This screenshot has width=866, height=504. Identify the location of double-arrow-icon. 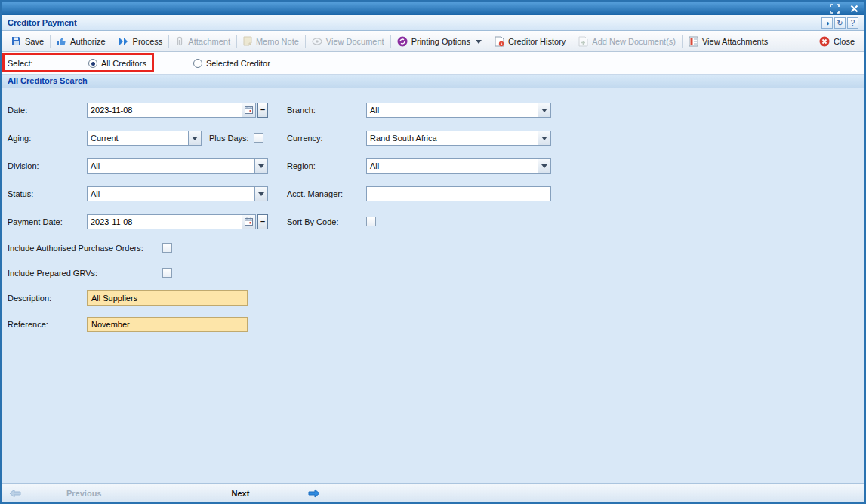
(124, 41).